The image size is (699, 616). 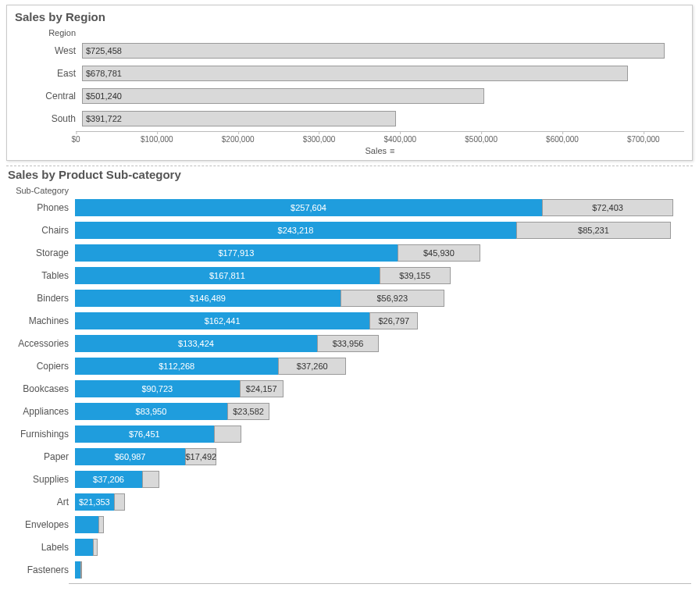 I want to click on region-axis-title: Sales, so click(x=376, y=151).